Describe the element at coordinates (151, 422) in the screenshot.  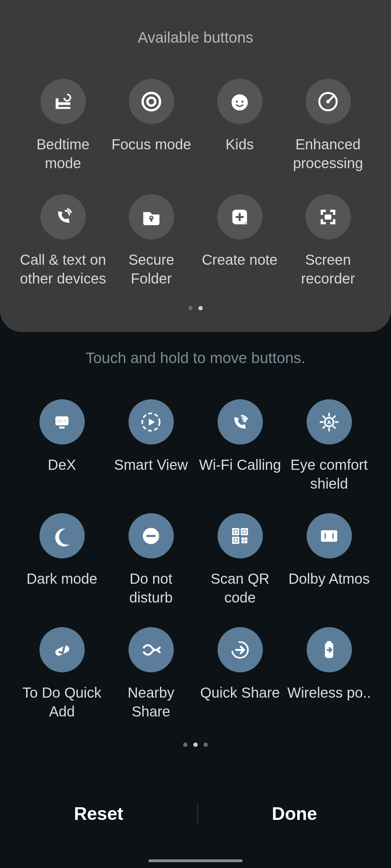
I see `smart-view-icon` at that location.